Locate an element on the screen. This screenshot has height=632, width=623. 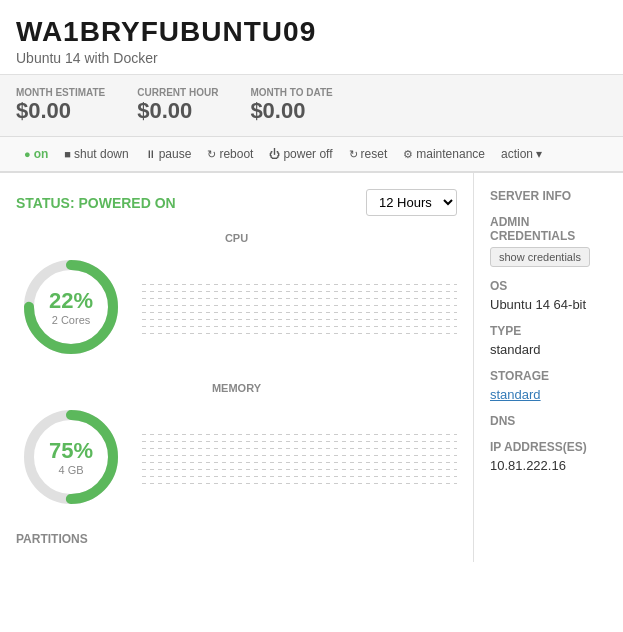
on-label: on is located at coordinates (42, 154).